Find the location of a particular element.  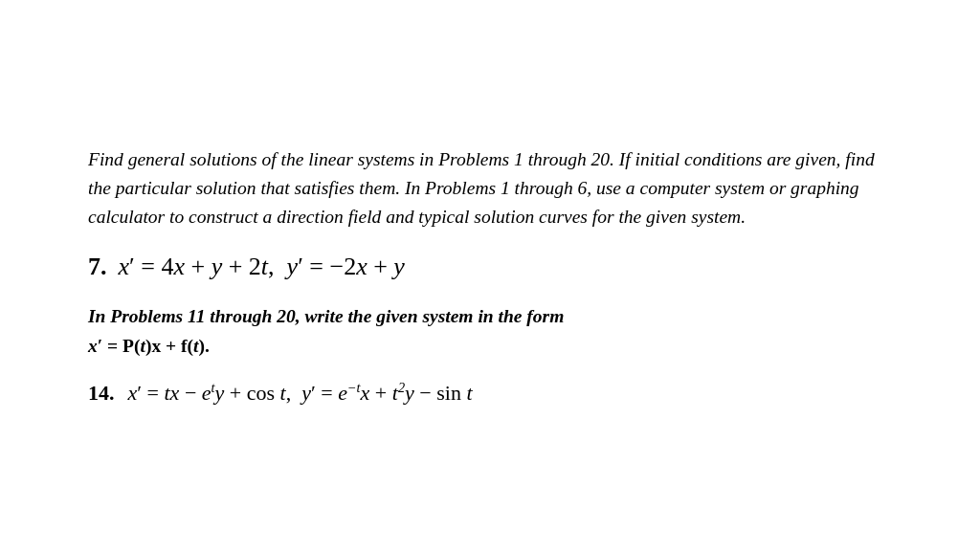

intro-paragraph: Find general solutions of the linear sys… is located at coordinates (490, 189).